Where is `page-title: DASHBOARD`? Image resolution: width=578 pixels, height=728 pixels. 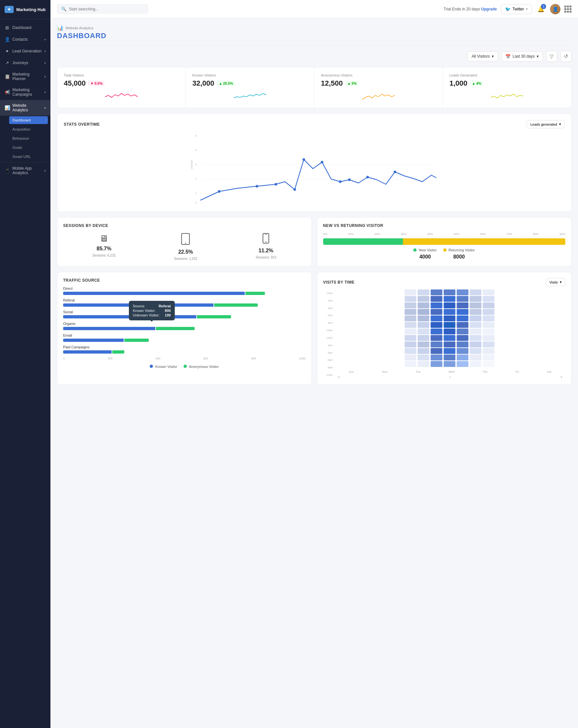 page-title: DASHBOARD is located at coordinates (314, 36).